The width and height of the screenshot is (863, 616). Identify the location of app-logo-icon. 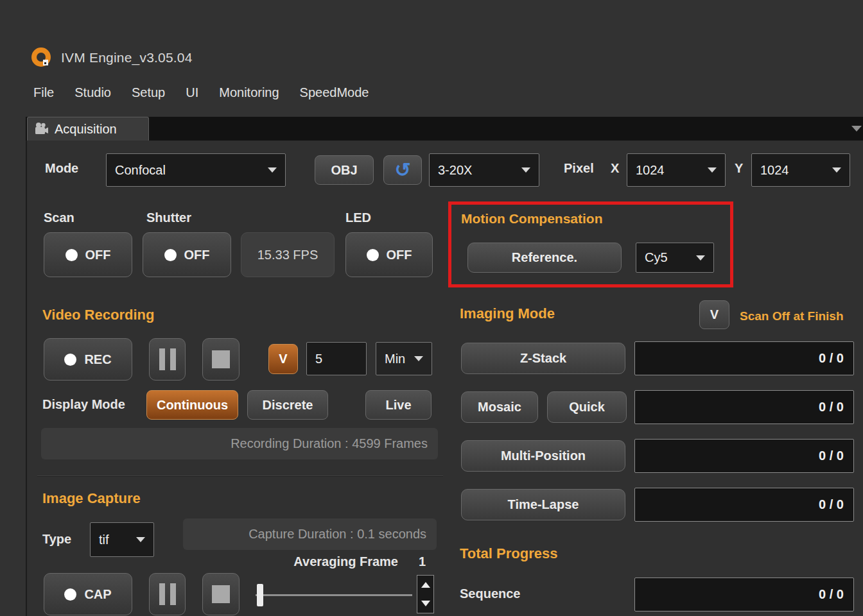
(41, 57).